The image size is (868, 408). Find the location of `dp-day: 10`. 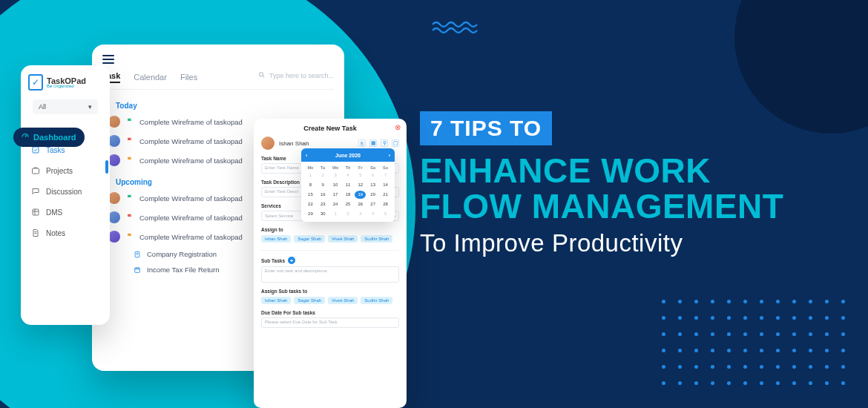

dp-day: 10 is located at coordinates (335, 185).